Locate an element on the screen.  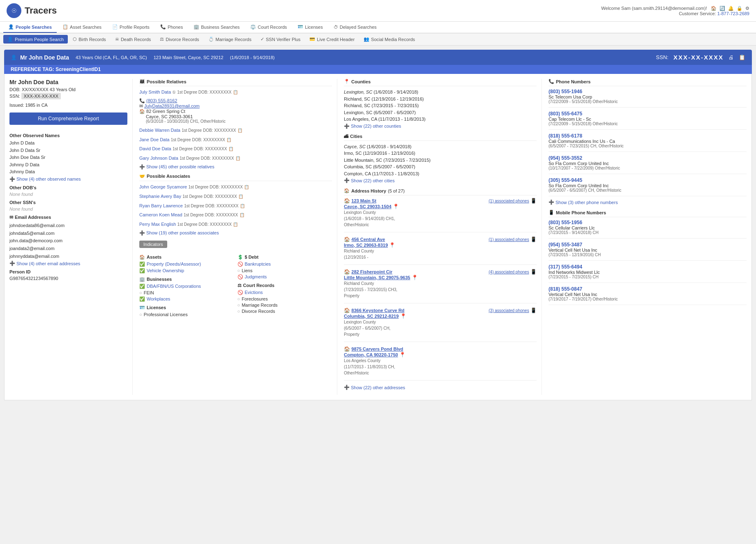
left-column: Mr John Doe Data DOB: XX/XX/XXXX 43 Year… is located at coordinates (71, 237).